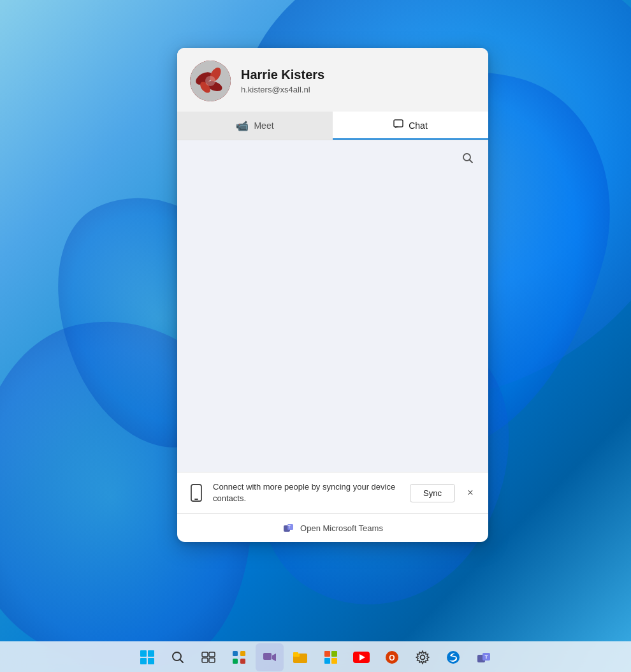  Describe the element at coordinates (147, 657) in the screenshot. I see `taskbar-start-button` at that location.